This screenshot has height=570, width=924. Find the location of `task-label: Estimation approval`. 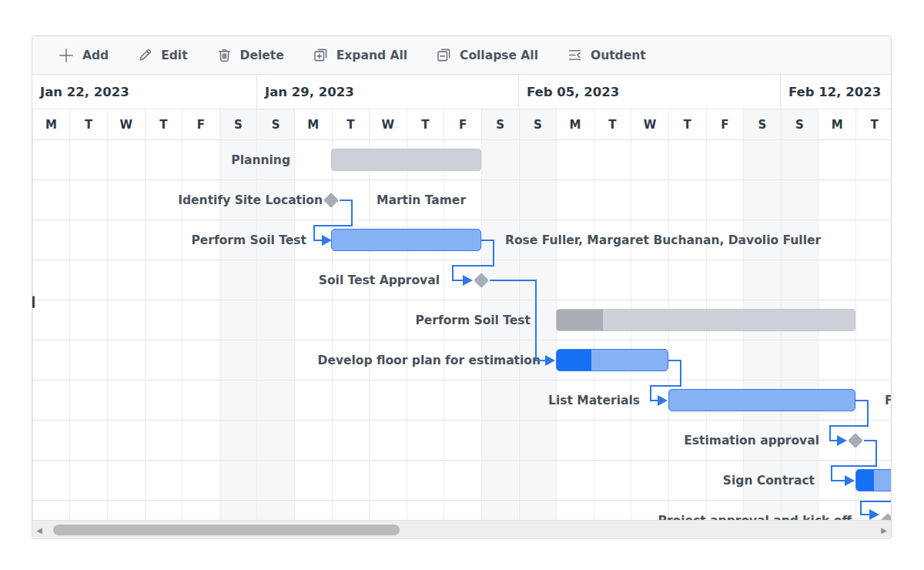

task-label: Estimation approval is located at coordinates (752, 441).